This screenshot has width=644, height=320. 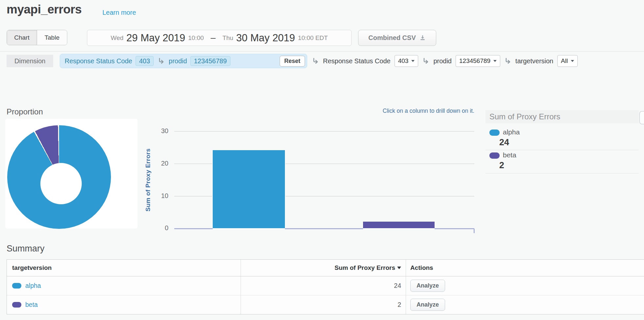 I want to click on summary-title: Summary, so click(x=26, y=249).